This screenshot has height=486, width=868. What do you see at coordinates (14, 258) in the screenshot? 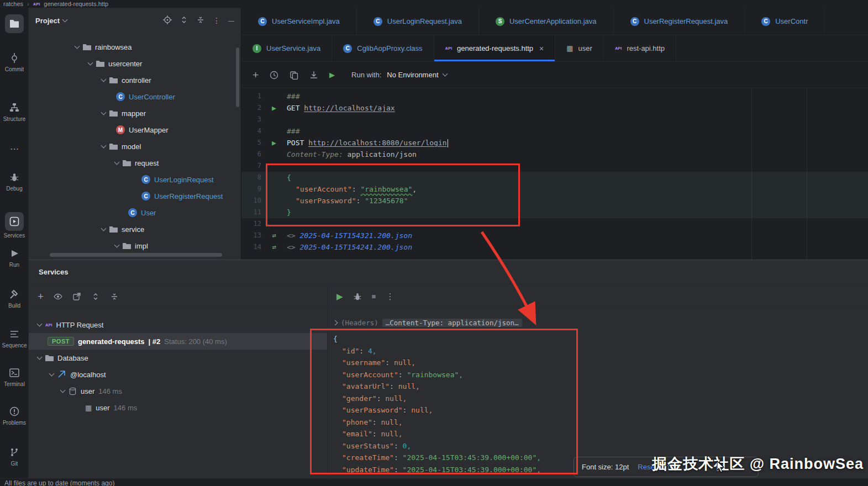
I see `toolstrip-run: Run` at bounding box center [14, 258].